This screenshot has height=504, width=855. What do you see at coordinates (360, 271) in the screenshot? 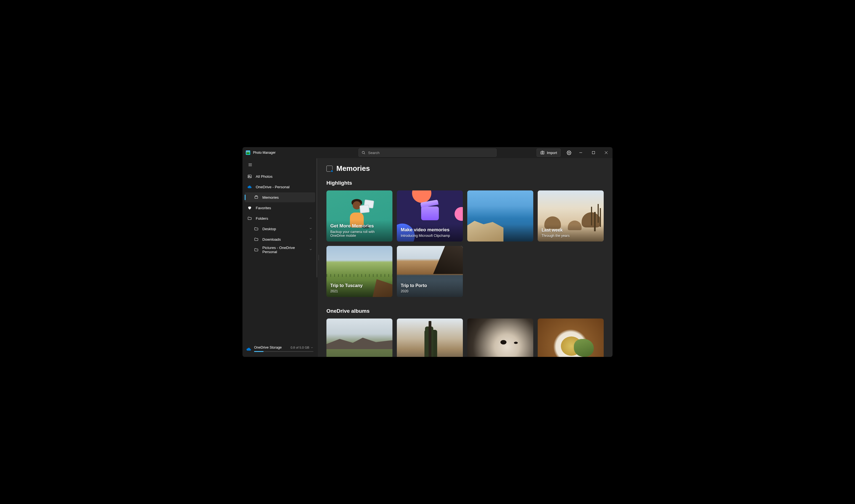
I see `highlight-card-tuscany: Trip to Tuscany 2021` at bounding box center [360, 271].